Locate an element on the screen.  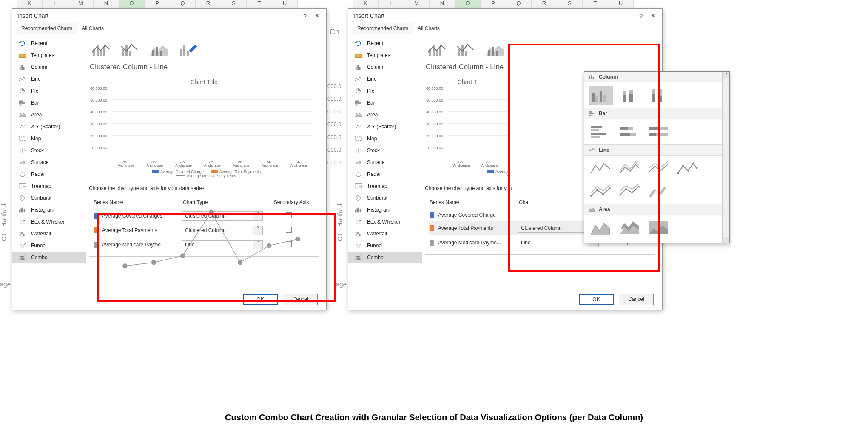
scroll-down-icon: ˅ is located at coordinates (726, 240).